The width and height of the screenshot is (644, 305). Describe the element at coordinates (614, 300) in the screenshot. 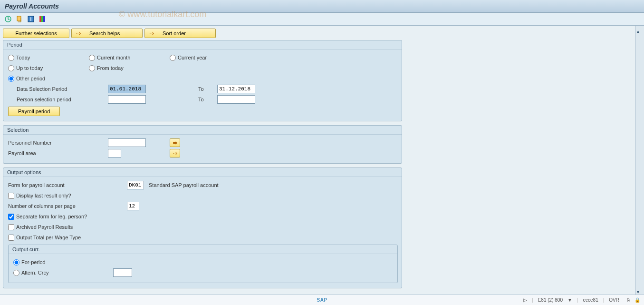

I see `status-mode: OVR` at that location.